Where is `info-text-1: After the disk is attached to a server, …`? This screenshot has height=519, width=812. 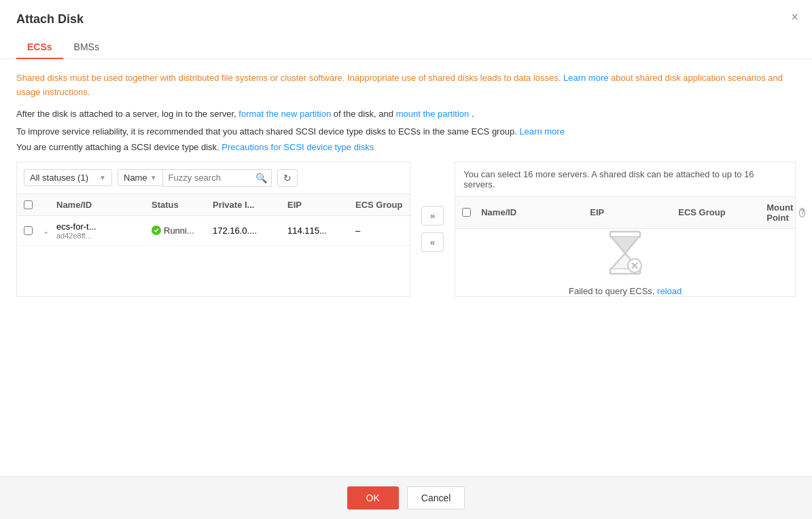
info-text-1: After the disk is attached to a server, … is located at coordinates (406, 114).